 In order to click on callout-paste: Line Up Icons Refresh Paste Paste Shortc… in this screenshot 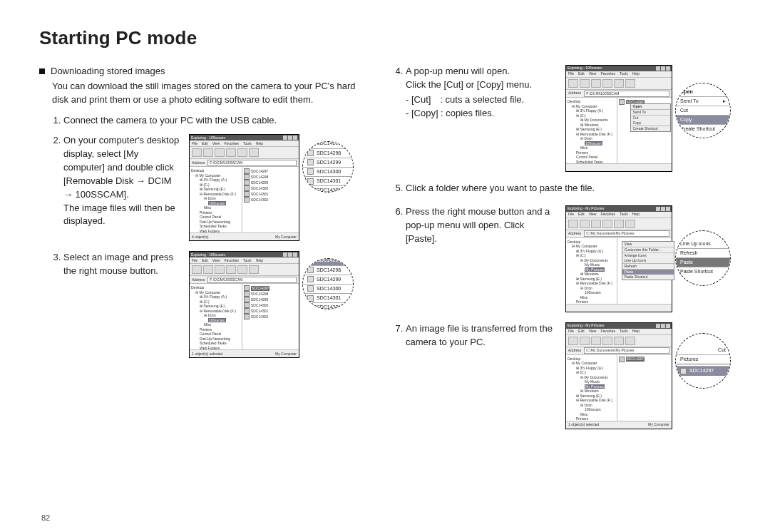, I will do `click(703, 258)`.